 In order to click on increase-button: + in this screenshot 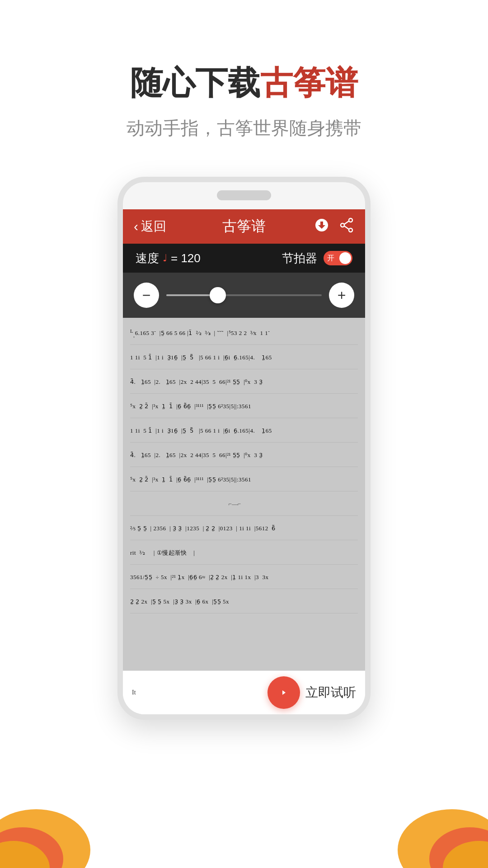, I will do `click(342, 295)`.